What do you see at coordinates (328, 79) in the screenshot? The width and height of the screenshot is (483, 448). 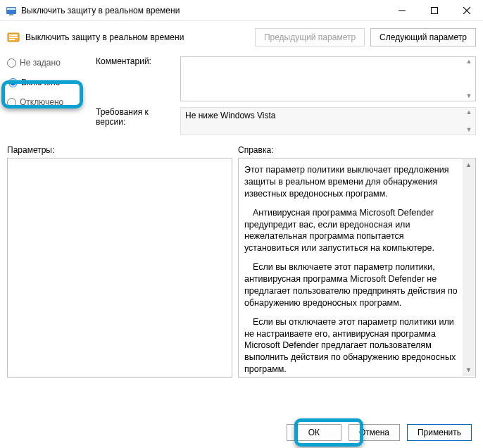 I see `comment-textarea: ▲ ▼` at bounding box center [328, 79].